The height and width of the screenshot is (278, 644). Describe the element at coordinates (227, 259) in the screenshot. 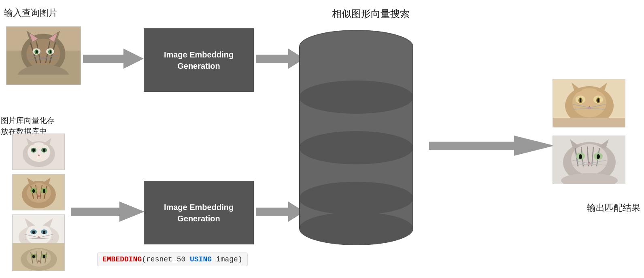

I see `code-param2: image` at that location.